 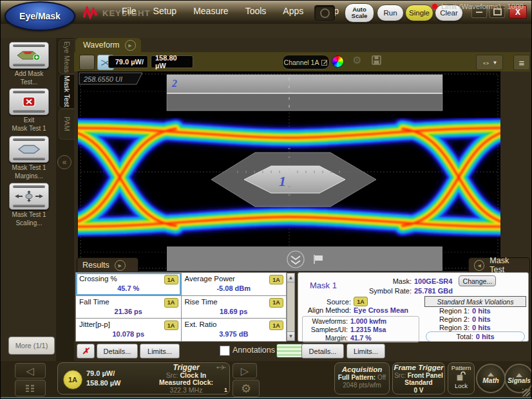 What do you see at coordinates (128, 62) in the screenshot?
I see `vertical-scale-field: 79.0 µW/` at bounding box center [128, 62].